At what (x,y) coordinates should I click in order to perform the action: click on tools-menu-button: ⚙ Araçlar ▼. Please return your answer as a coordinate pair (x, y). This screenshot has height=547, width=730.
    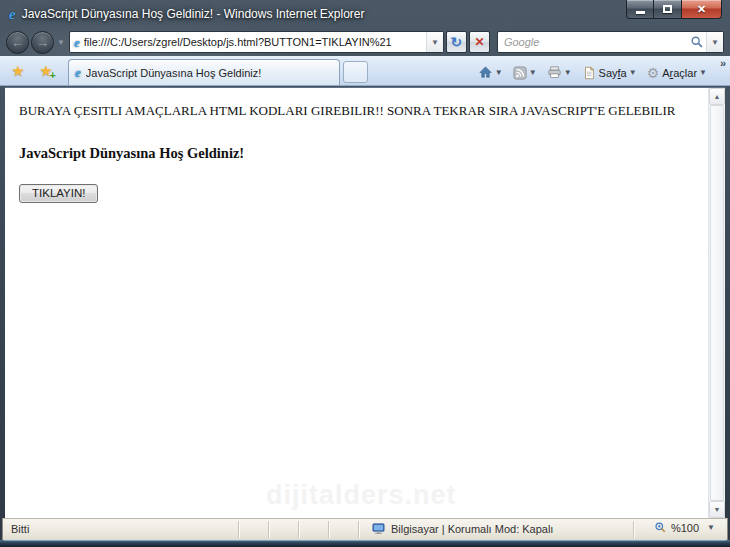
    Looking at the image, I should click on (679, 73).